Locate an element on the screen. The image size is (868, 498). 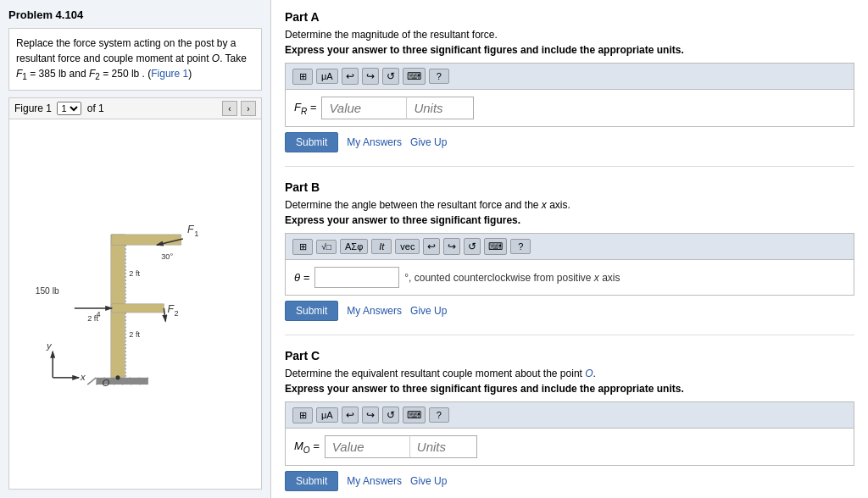
figure-label: Figure 1 1 of 1 is located at coordinates (59, 108).